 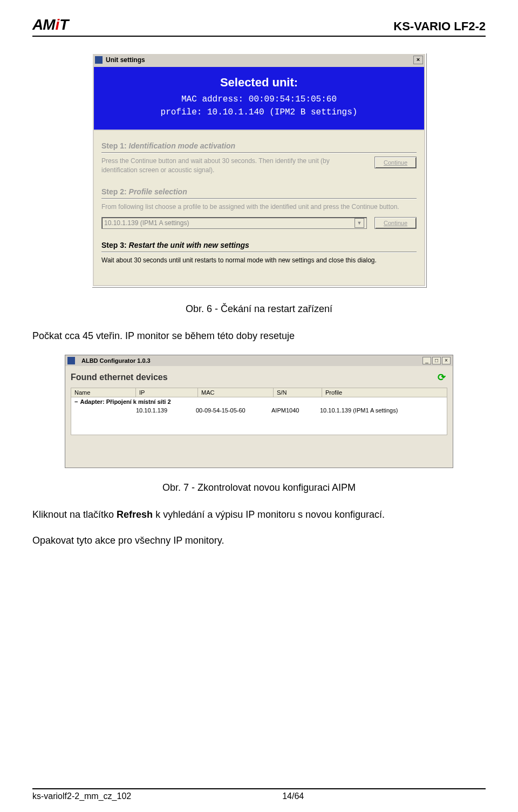 What do you see at coordinates (298, 393) in the screenshot?
I see `col-sn: S/N` at bounding box center [298, 393].